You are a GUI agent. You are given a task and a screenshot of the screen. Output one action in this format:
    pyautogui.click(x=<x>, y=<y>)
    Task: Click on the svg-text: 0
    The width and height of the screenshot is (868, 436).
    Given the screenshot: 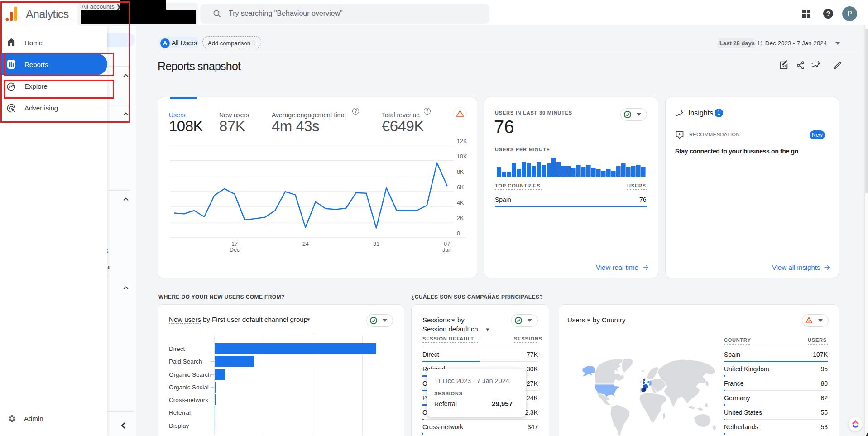 What is the action you would take?
    pyautogui.click(x=458, y=234)
    